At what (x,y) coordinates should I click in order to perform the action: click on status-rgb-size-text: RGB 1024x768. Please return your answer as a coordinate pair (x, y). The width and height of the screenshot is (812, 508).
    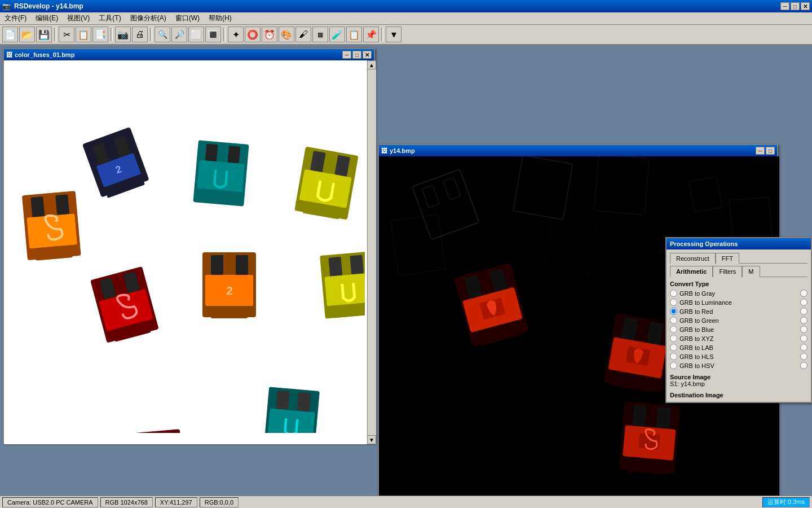
    Looking at the image, I should click on (126, 502).